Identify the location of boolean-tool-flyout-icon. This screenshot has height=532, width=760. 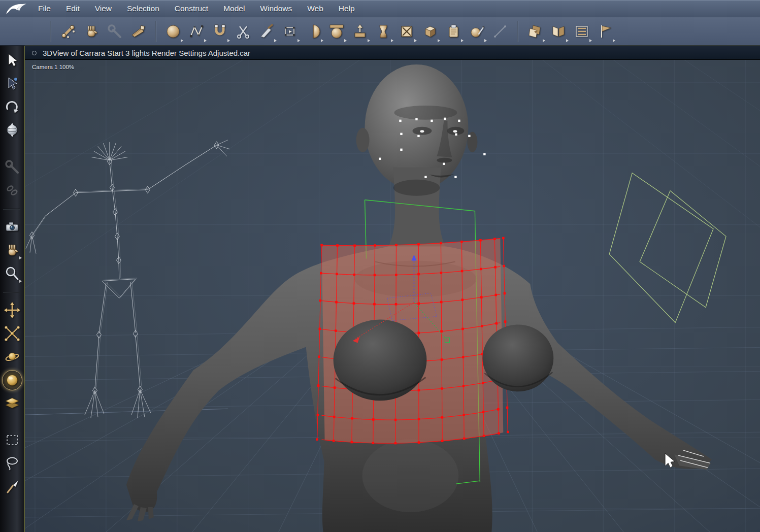
(415, 41).